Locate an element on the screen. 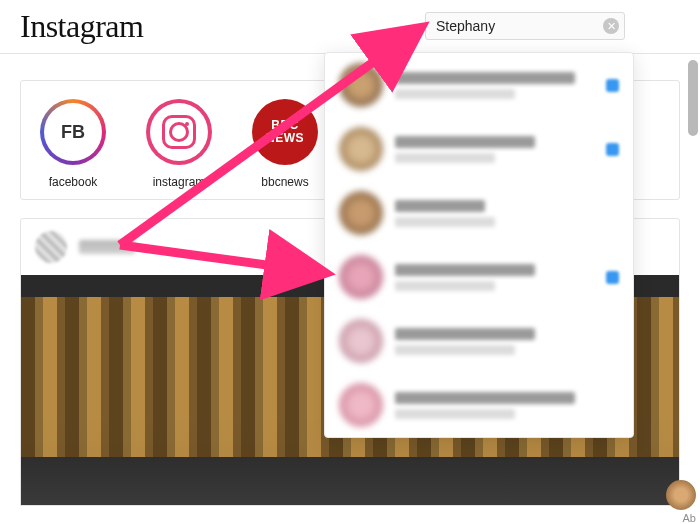  instagram-icon is located at coordinates (179, 132).